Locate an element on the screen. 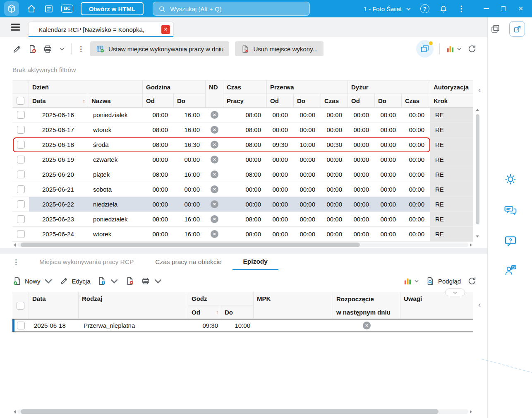 The width and height of the screenshot is (532, 418). bc-button: BC is located at coordinates (67, 9).